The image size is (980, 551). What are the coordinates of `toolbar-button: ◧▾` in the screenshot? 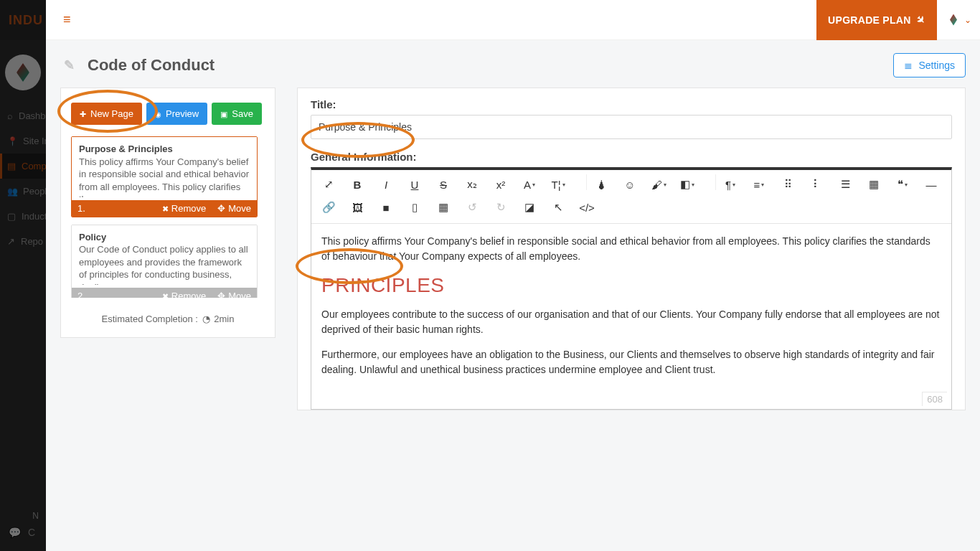 It's located at (687, 184).